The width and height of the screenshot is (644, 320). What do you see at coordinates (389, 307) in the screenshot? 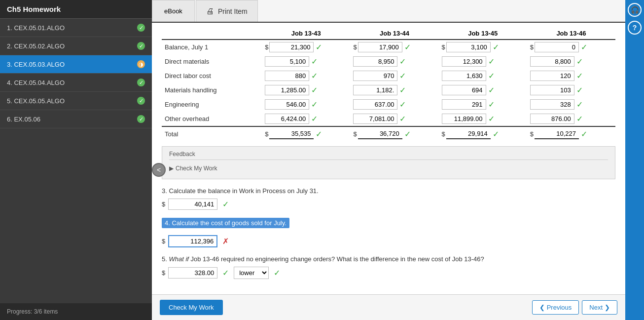
I see `bottom-bar: Check My Work ❮ Previous Next ❯` at bounding box center [389, 307].